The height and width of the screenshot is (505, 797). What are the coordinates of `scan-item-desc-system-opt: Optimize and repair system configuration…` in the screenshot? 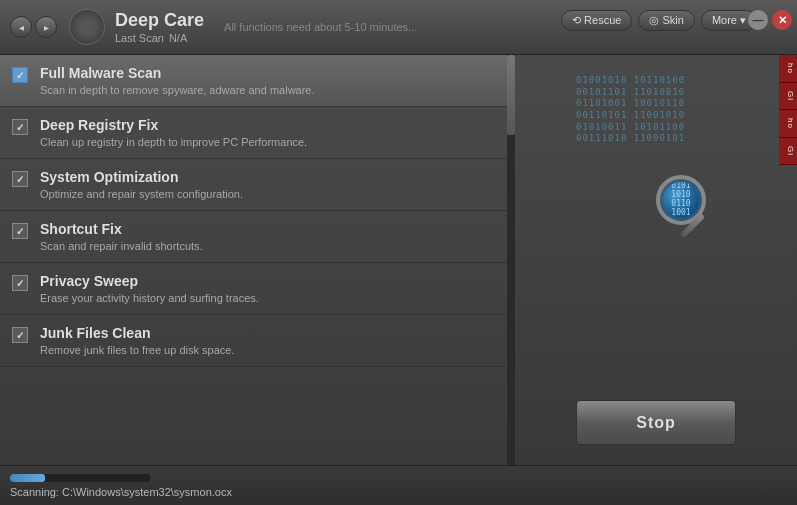 It's located at (270, 194).